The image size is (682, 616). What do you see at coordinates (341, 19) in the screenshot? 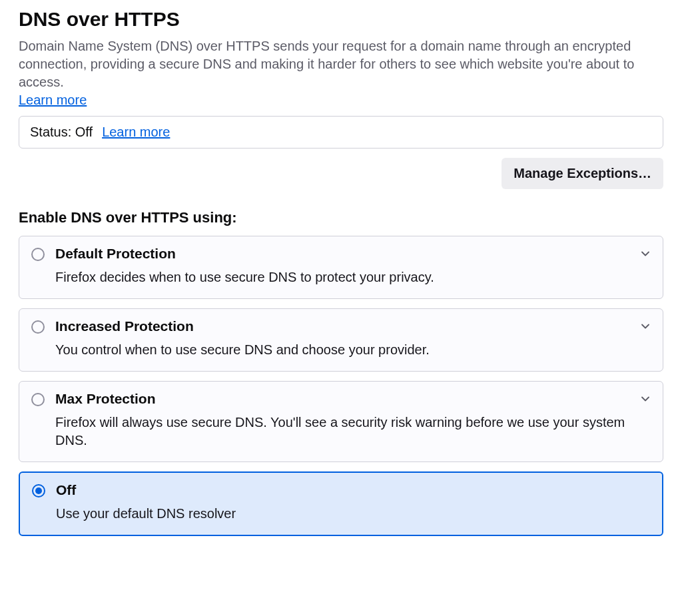
I see `section-title: DNS over HTTPS` at bounding box center [341, 19].